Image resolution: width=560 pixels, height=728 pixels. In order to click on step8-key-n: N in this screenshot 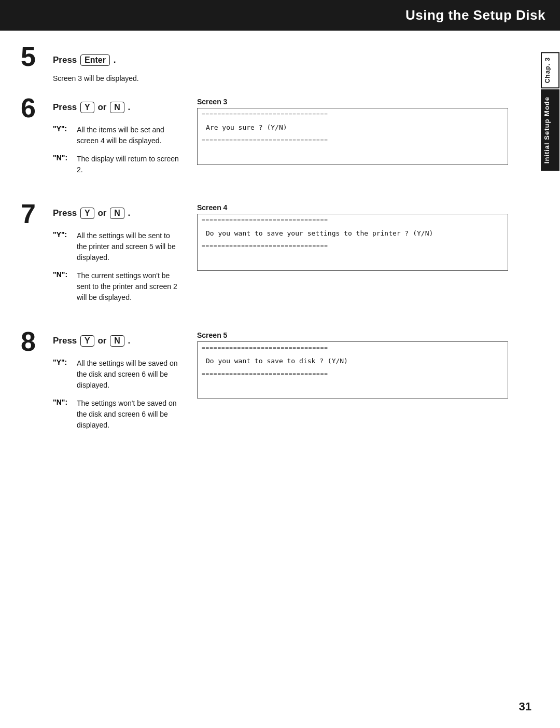, I will do `click(117, 341)`.